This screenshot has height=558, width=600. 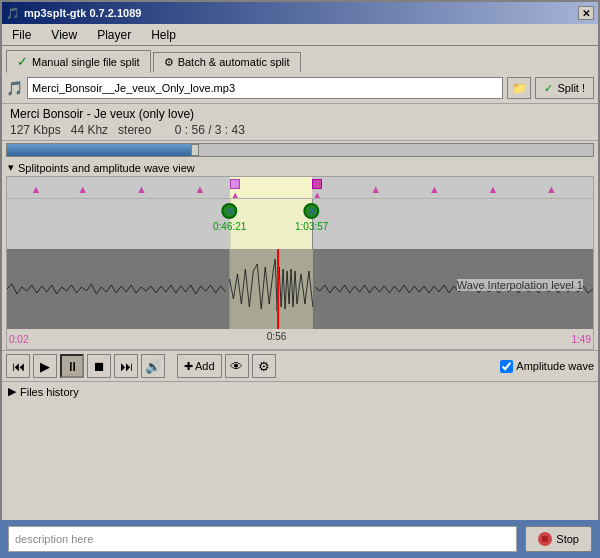 I want to click on track-info: 127 Kbps 44 Khz stereo 0 : 56 / 3 : 43, so click(x=300, y=130).